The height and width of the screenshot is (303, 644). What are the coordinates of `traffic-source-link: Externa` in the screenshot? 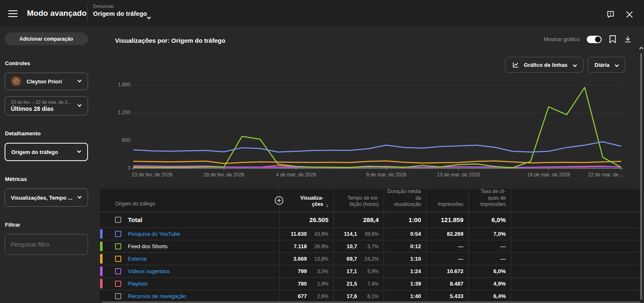 It's located at (137, 259).